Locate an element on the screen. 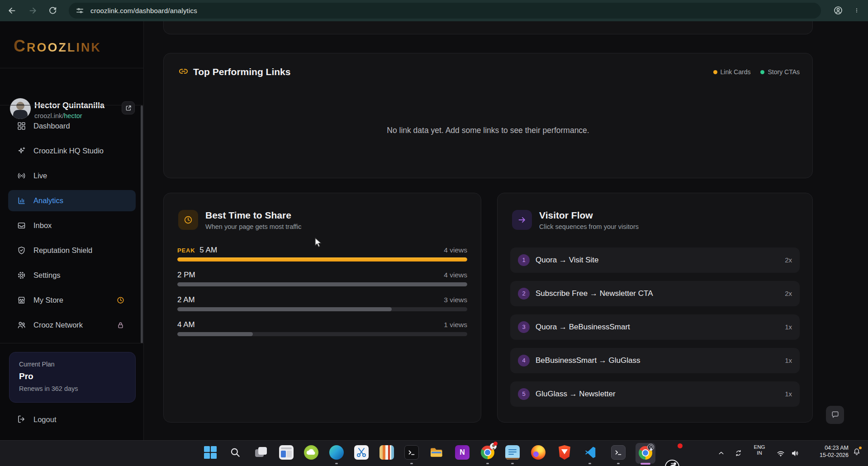  chrome-active-button is located at coordinates (645, 453).